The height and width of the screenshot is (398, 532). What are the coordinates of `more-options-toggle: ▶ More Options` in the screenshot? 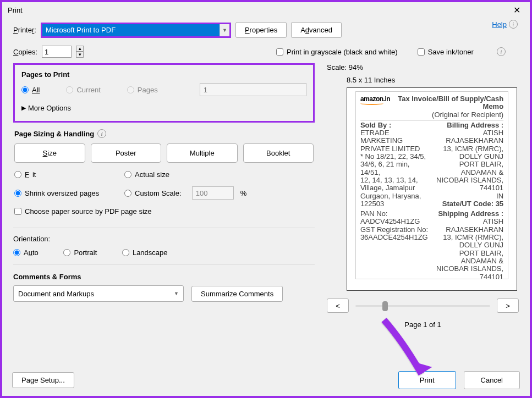 It's located at (164, 108).